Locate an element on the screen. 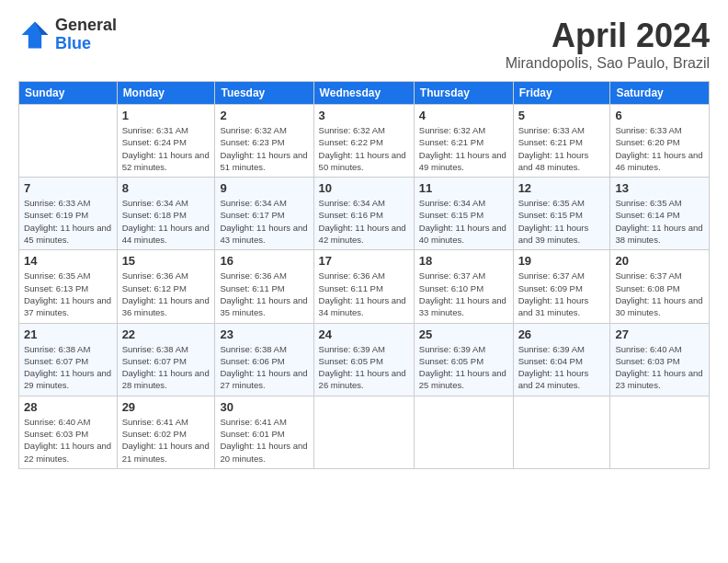 The width and height of the screenshot is (728, 563). day-number: 9 is located at coordinates (264, 188).